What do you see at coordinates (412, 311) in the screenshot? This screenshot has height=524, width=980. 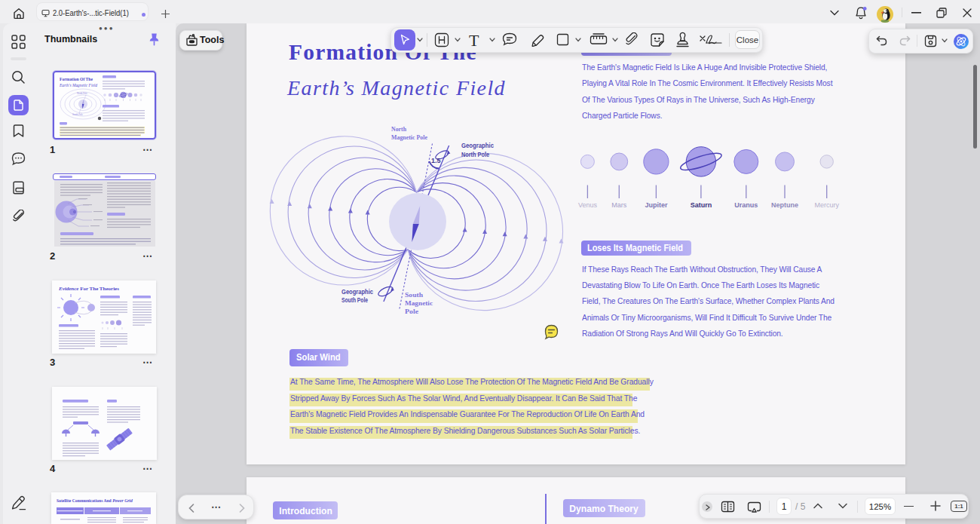 I see `svg-text: Pole` at bounding box center [412, 311].